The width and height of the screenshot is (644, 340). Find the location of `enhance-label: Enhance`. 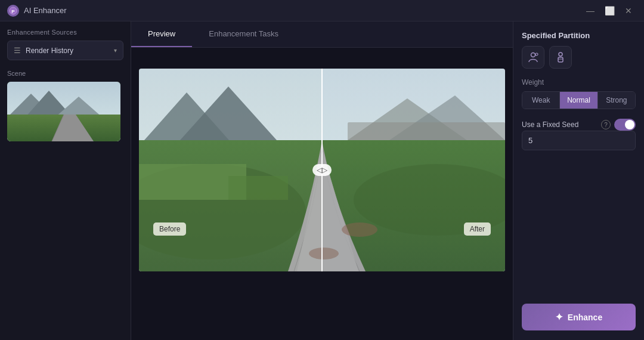

enhance-label: Enhance is located at coordinates (585, 317).